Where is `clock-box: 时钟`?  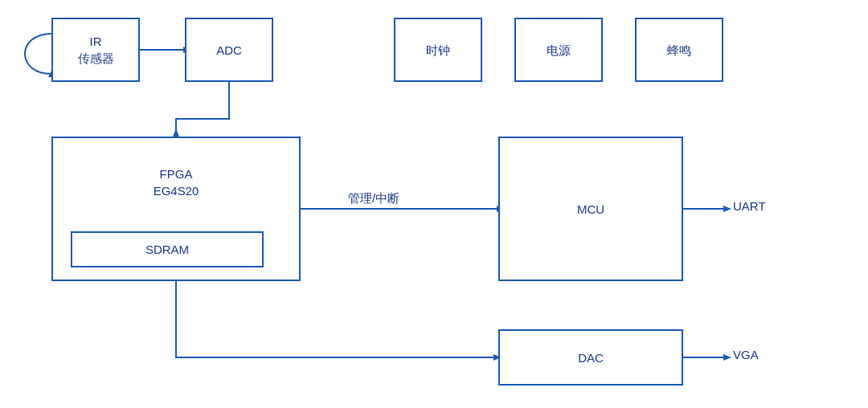
clock-box: 时钟 is located at coordinates (438, 50).